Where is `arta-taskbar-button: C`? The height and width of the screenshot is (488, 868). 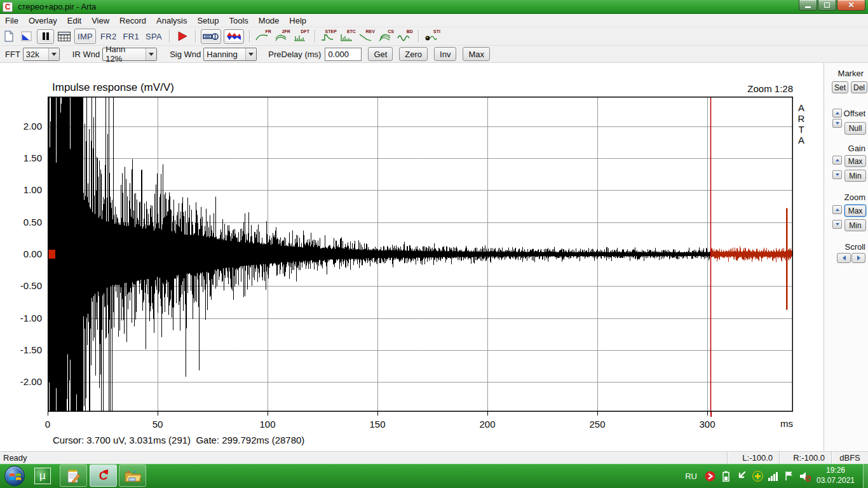 arta-taskbar-button: C is located at coordinates (103, 475).